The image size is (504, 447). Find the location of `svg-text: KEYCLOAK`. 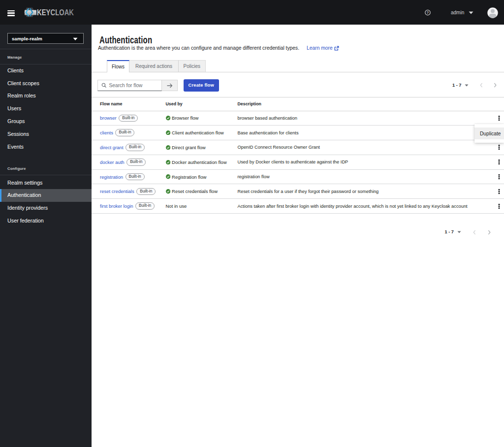

svg-text: KEYCLOAK is located at coordinates (55, 12).